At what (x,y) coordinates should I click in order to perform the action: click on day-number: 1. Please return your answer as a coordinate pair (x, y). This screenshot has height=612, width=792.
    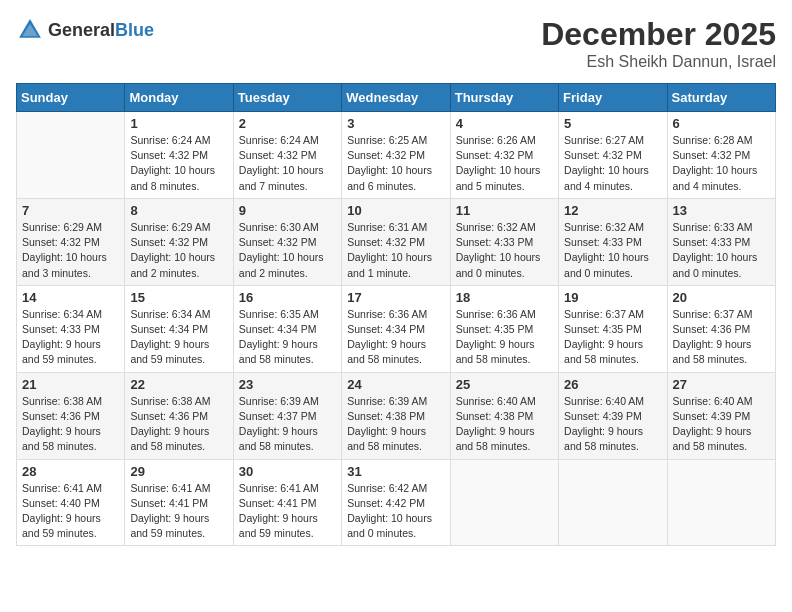
    Looking at the image, I should click on (178, 124).